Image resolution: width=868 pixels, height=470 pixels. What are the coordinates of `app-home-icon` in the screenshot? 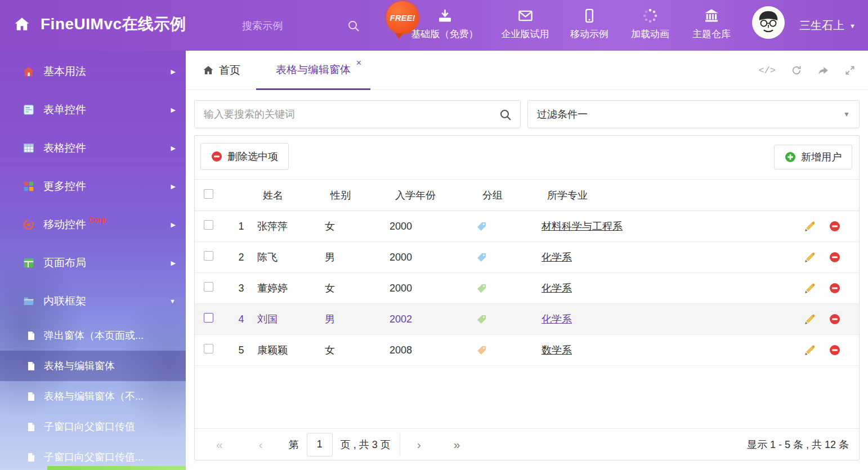 It's located at (22, 24).